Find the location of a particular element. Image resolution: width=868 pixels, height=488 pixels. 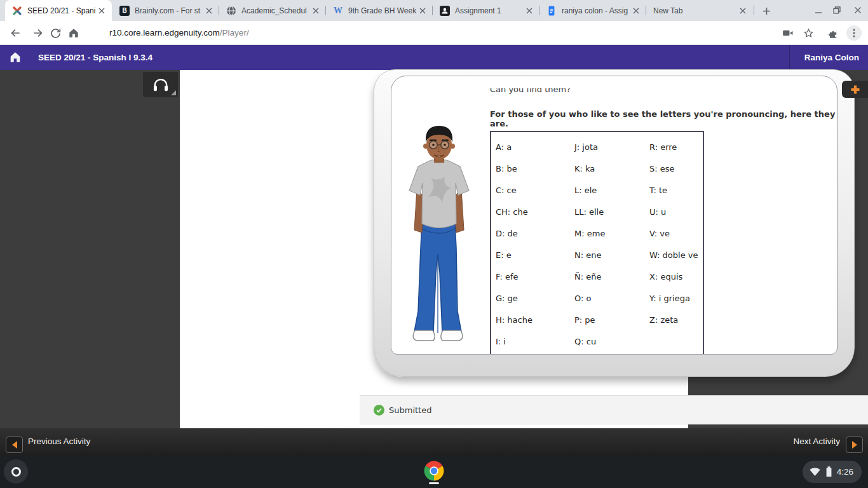

audio-settings-button is located at coordinates (160, 85).